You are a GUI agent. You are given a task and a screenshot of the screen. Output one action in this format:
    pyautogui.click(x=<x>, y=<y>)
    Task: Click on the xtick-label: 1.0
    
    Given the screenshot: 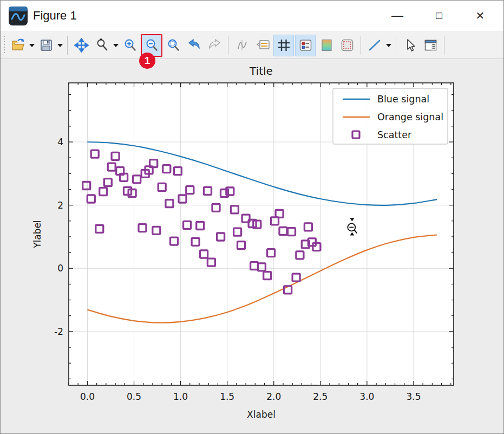 What is the action you would take?
    pyautogui.click(x=181, y=397)
    